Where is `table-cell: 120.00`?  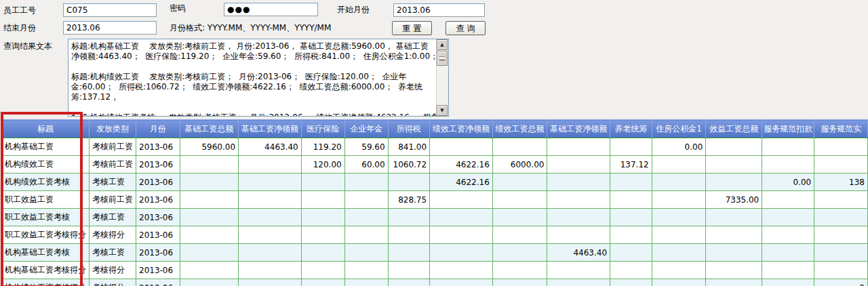
table-cell: 120.00 is located at coordinates (323, 165).